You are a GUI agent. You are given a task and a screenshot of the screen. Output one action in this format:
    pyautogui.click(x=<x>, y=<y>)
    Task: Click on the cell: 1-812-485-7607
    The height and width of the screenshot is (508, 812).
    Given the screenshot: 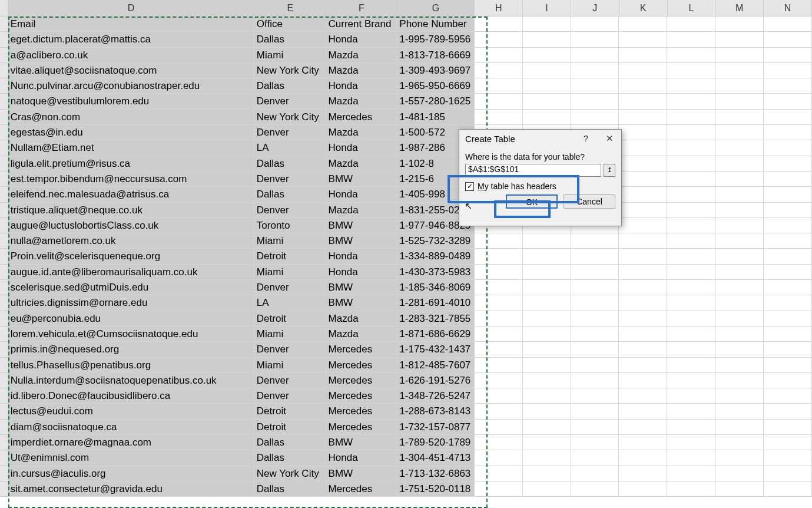 What is the action you would take?
    pyautogui.click(x=436, y=365)
    